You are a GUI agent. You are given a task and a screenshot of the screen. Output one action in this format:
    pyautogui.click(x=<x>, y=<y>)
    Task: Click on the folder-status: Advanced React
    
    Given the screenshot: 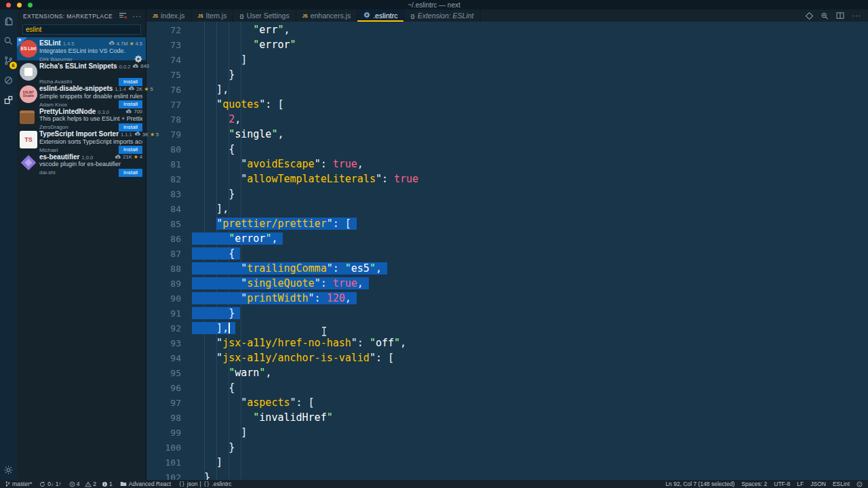 What is the action you would take?
    pyautogui.click(x=145, y=484)
    